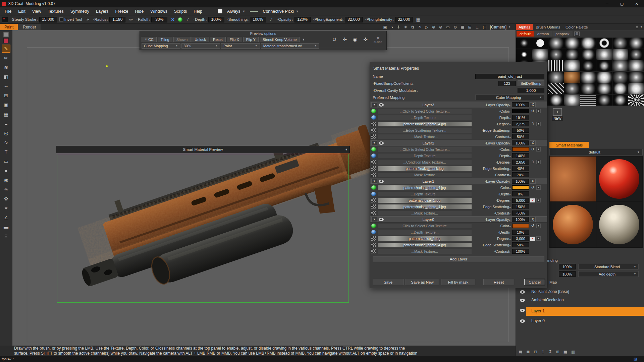  Describe the element at coordinates (56, 11) in the screenshot. I see `menu-item-textures: Textures` at that location.